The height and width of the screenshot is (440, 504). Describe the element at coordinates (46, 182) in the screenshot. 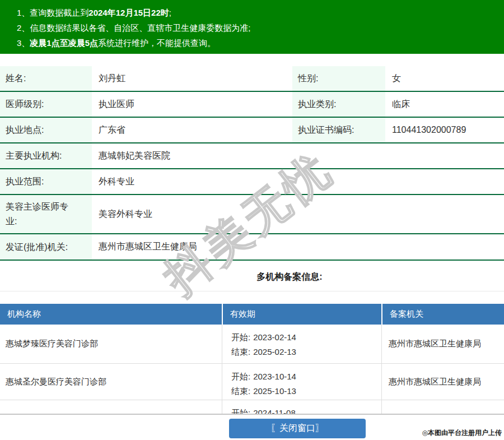

I see `practice-scope-label: 执业范围:` at that location.